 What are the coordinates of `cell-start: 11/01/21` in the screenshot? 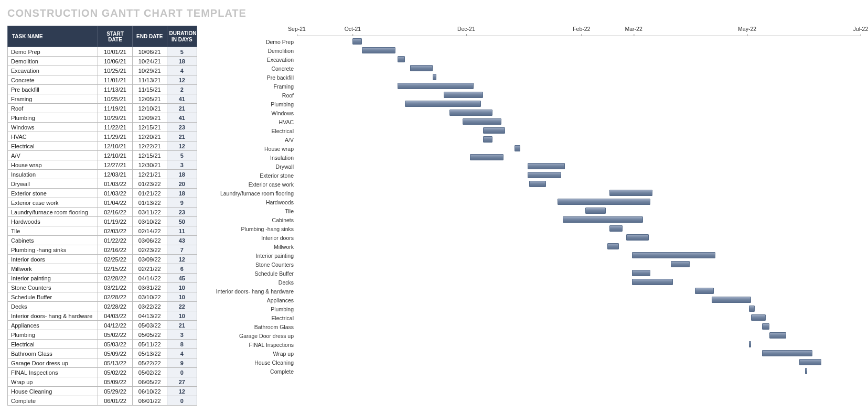 It's located at (115, 80).